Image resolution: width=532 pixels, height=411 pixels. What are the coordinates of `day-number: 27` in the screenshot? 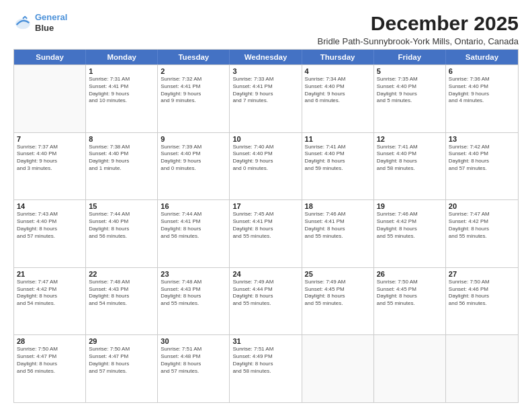 It's located at (482, 274).